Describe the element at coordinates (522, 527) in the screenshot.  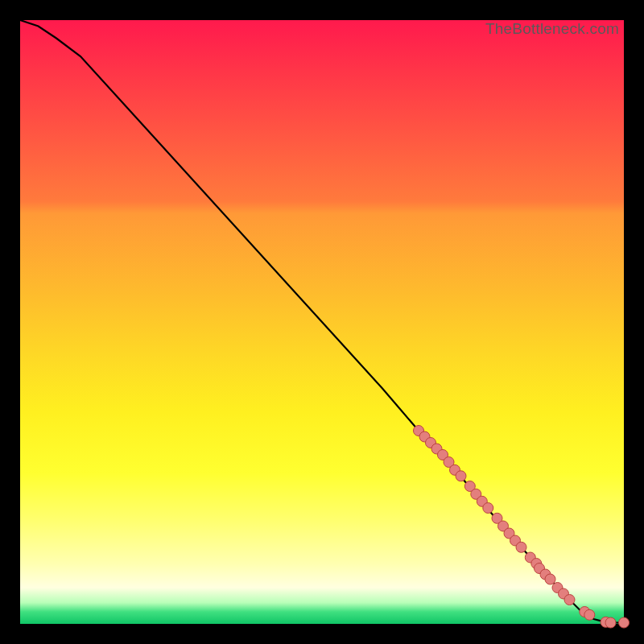
I see `marker-group` at that location.